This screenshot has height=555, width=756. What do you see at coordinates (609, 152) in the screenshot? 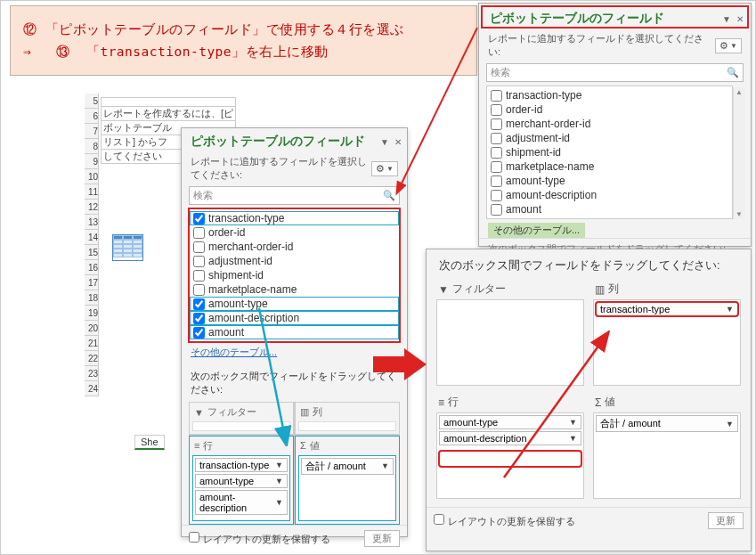
I see `field-list: transaction-type order-id merchant-order…` at bounding box center [609, 152].